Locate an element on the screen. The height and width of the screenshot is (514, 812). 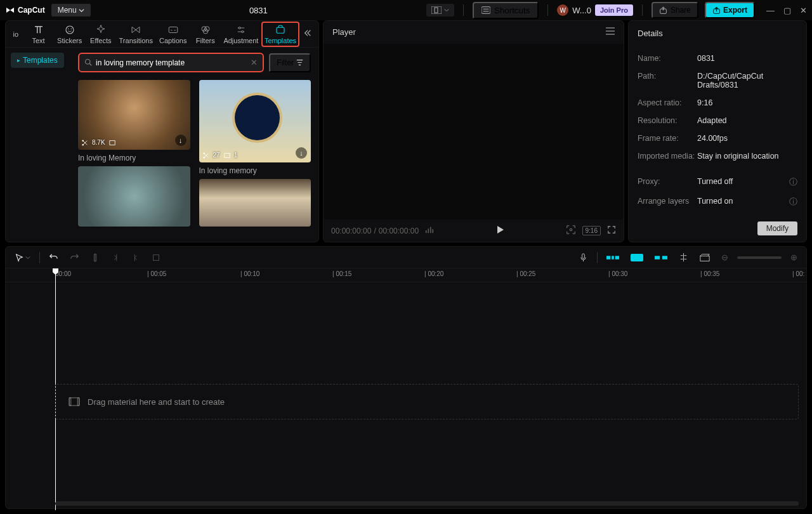
undo-button is located at coordinates (53, 258).